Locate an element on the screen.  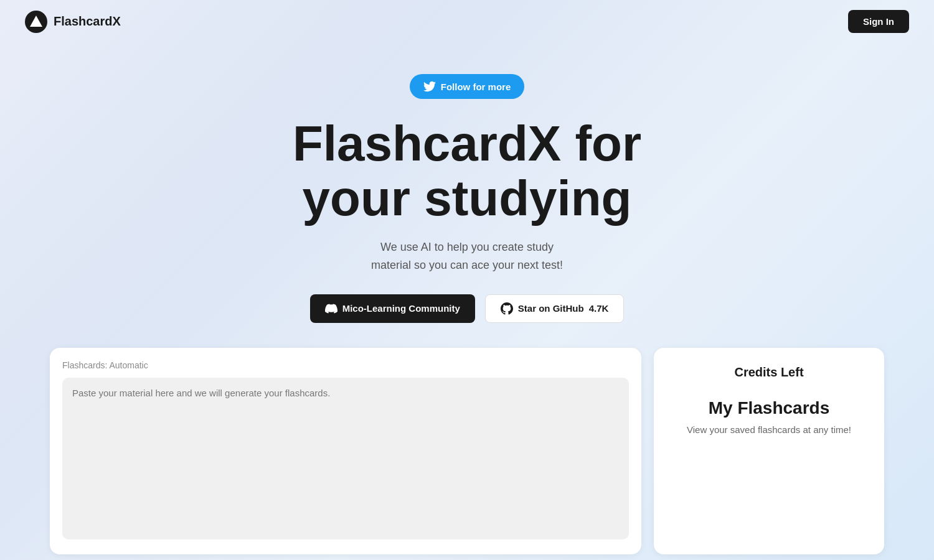
twitter-icon is located at coordinates (430, 86).